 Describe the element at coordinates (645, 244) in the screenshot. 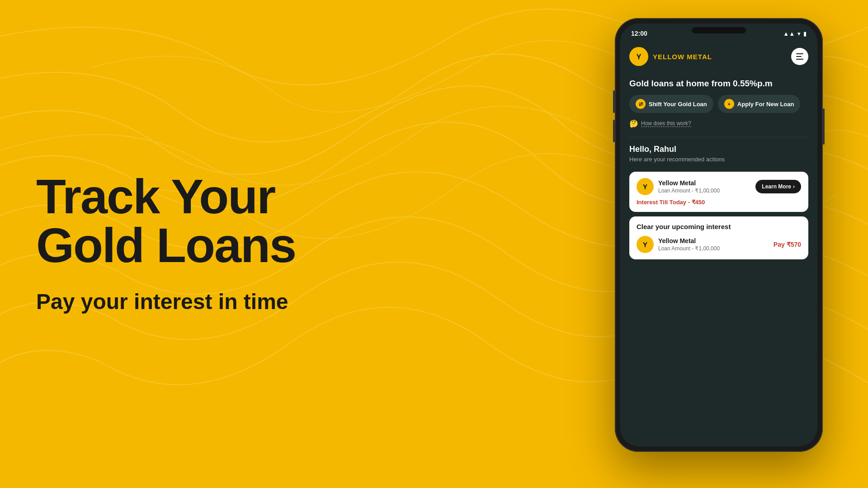

I see `upcoming-loan-logo` at that location.